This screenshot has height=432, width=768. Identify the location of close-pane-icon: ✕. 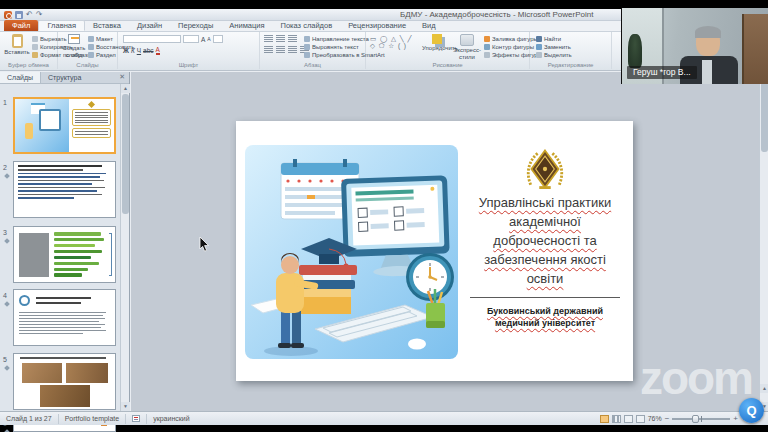
(122, 78).